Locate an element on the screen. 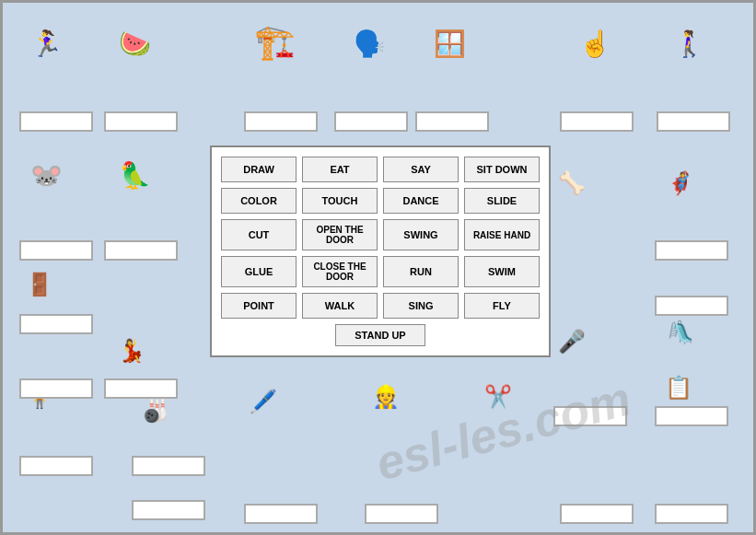 This screenshot has height=535, width=756. word-stand-up: STAND UP is located at coordinates (379, 335).